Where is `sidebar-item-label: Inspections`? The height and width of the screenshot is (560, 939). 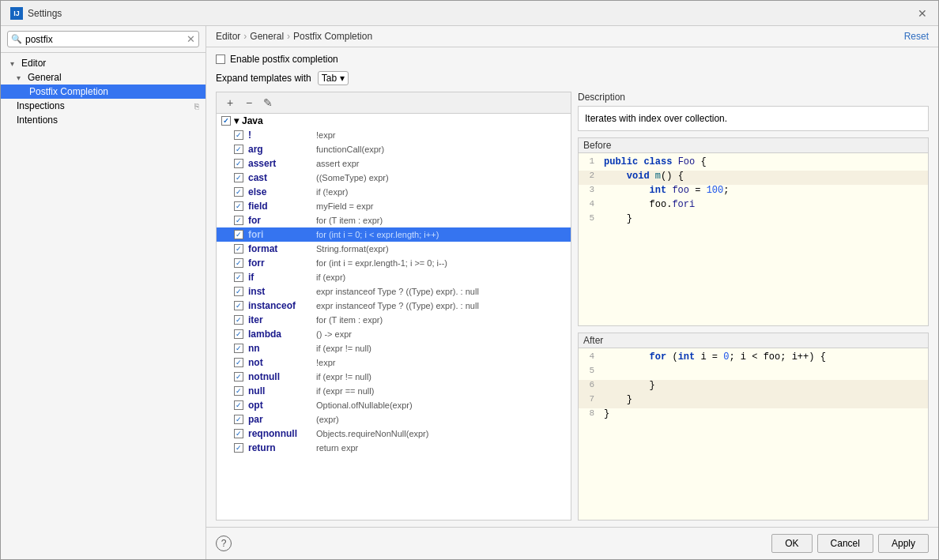 sidebar-item-label: Inspections is located at coordinates (41, 106).